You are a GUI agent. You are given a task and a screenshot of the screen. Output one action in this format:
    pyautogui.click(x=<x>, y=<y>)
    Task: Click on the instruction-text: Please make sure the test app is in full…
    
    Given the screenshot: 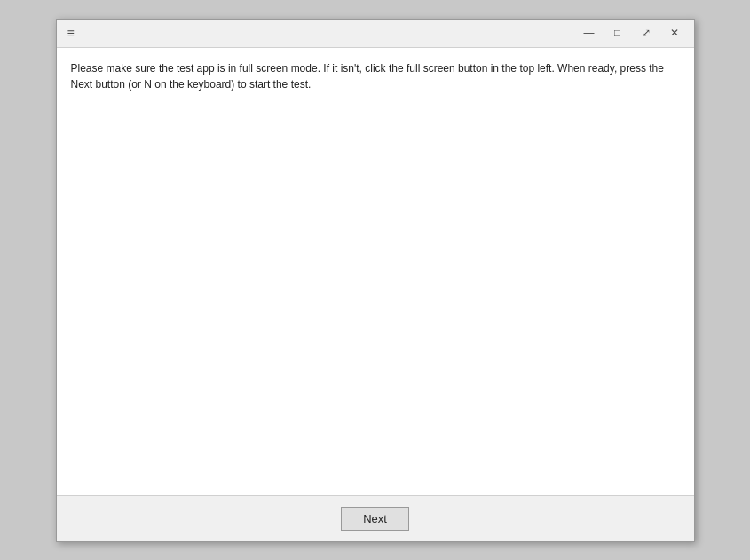 What is the action you would take?
    pyautogui.click(x=375, y=76)
    